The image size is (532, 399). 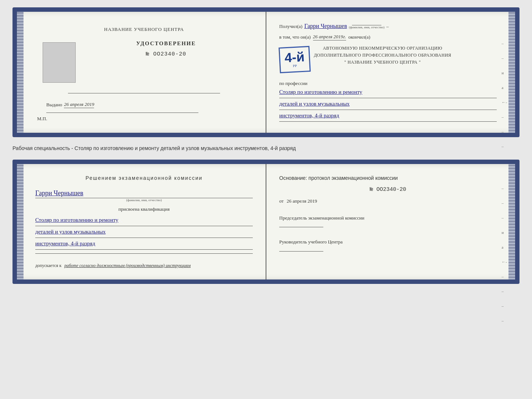 What do you see at coordinates (127, 266) in the screenshot?
I see `allowed-text: работе согласно должностным (производств…` at bounding box center [127, 266].